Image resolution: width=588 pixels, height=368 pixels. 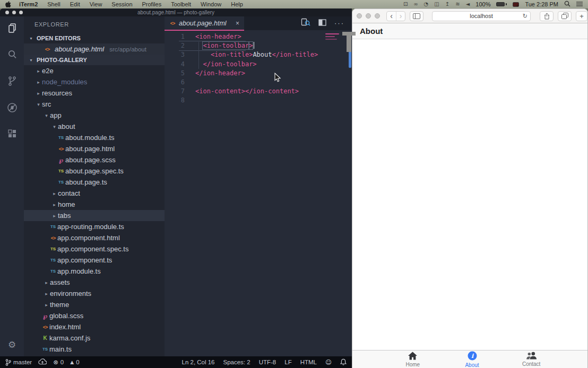 What do you see at coordinates (94, 238) in the screenshot?
I see `tree-item-app-component-html: <>app.component.html` at bounding box center [94, 238].